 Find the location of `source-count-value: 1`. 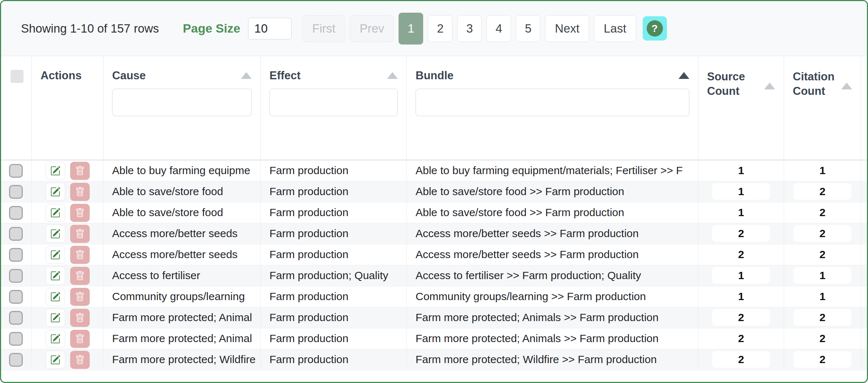

source-count-value: 1 is located at coordinates (741, 192).